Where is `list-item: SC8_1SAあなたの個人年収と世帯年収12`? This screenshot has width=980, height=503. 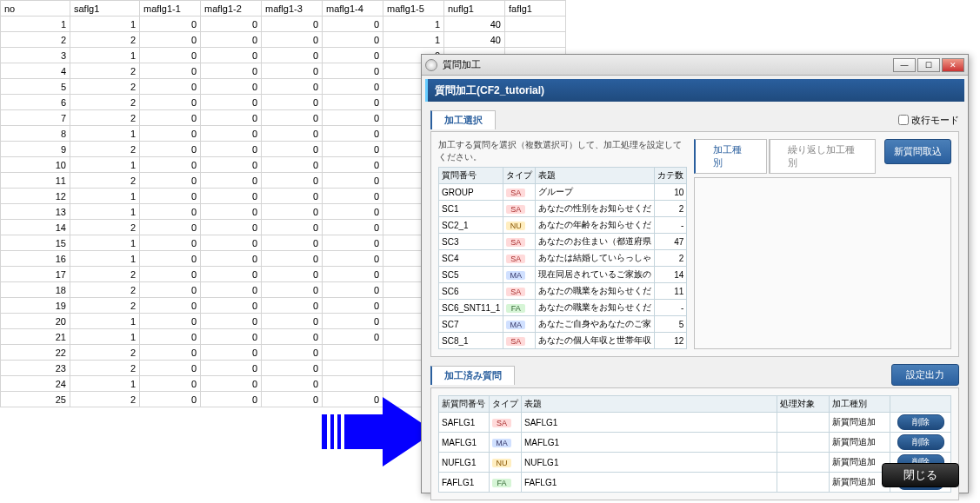 list-item: SC8_1SAあなたの個人年収と世帯年収12 is located at coordinates (563, 341).